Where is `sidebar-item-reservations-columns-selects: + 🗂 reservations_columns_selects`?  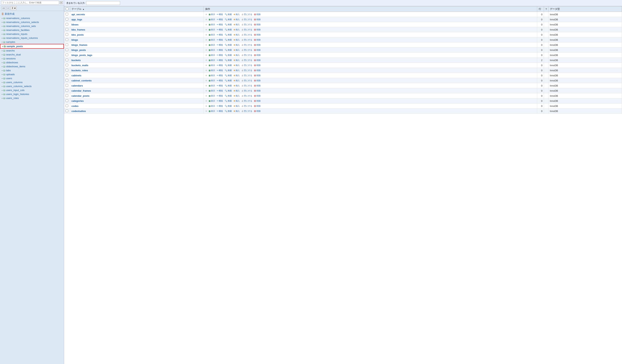 sidebar-item-reservations-columns-selects: + 🗂 reservations_columns_selects is located at coordinates (32, 22).